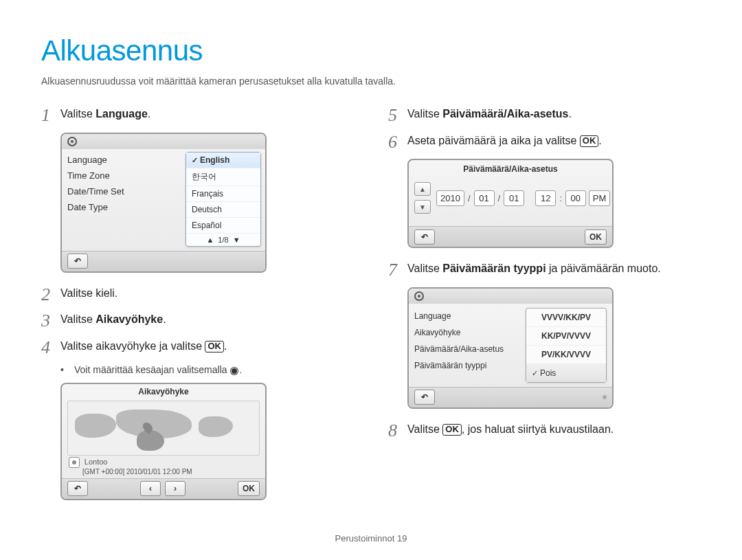 This screenshot has height=560, width=742. What do you see at coordinates (546, 198) in the screenshot?
I see `hour-field: 12` at bounding box center [546, 198].